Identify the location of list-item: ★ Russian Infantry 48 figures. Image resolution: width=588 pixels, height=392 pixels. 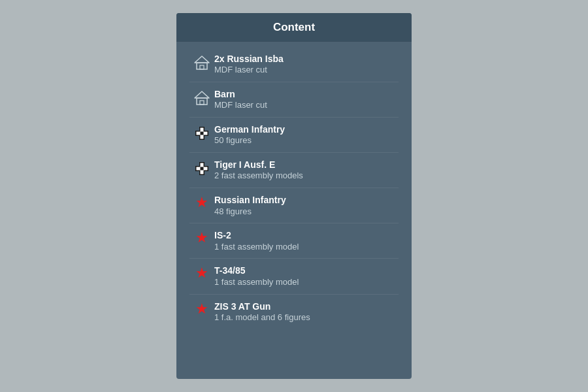
(294, 206).